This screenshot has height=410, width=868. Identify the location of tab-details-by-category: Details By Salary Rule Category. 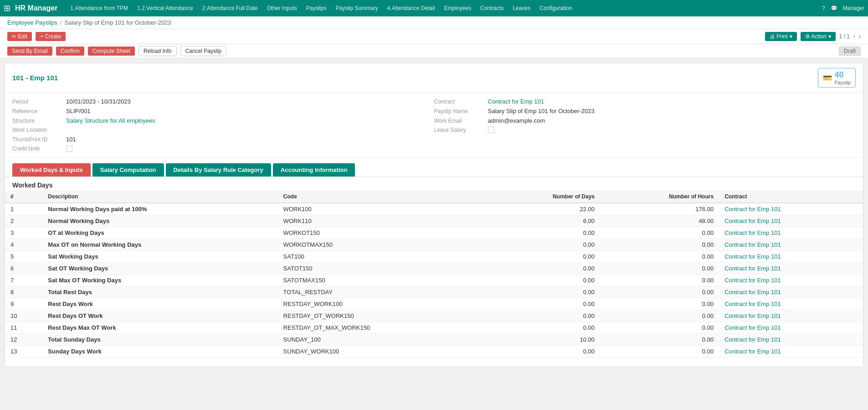
(219, 170).